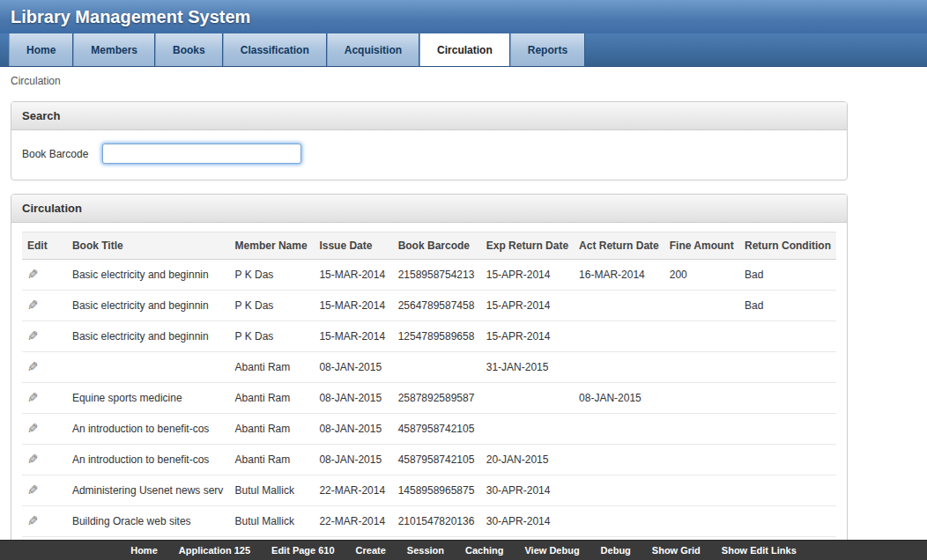  What do you see at coordinates (437, 521) in the screenshot?
I see `cell-book-barcode: 2101547820136` at bounding box center [437, 521].